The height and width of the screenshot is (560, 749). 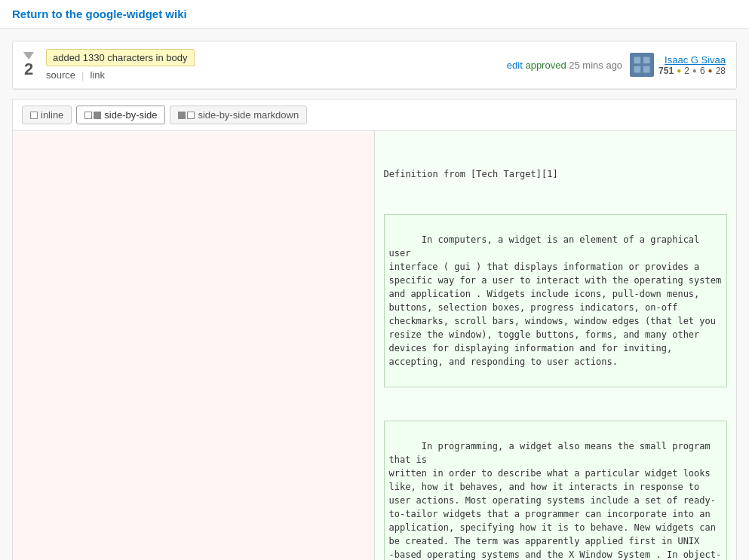 I want to click on diff-heading: Definition from [Tech Target][1], so click(x=556, y=174).